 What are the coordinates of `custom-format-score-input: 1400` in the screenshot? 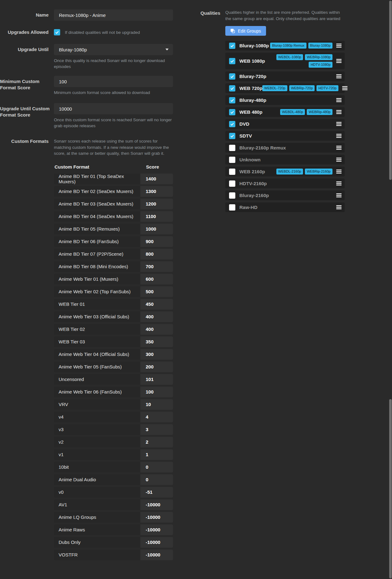 It's located at (157, 179).